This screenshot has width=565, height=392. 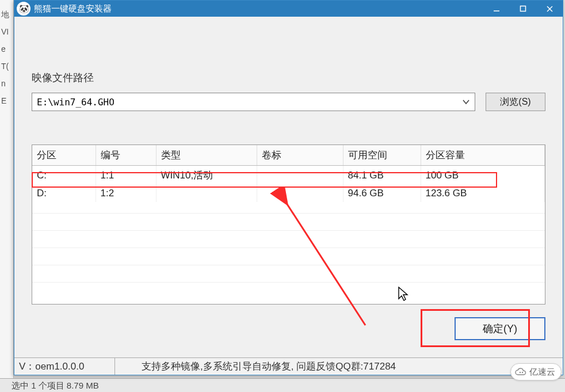 What do you see at coordinates (300, 155) in the screenshot?
I see `col-volume: 卷标` at bounding box center [300, 155].